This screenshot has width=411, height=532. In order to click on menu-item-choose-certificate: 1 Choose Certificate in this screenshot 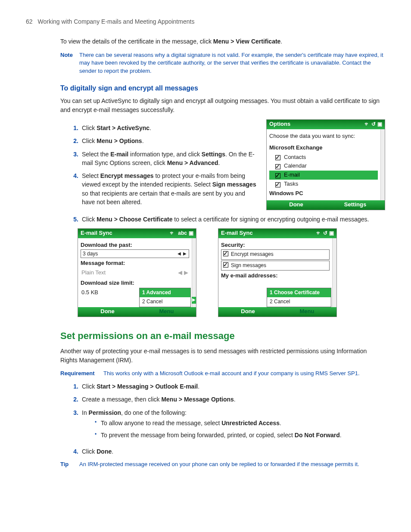, I will do `click(299, 293)`.